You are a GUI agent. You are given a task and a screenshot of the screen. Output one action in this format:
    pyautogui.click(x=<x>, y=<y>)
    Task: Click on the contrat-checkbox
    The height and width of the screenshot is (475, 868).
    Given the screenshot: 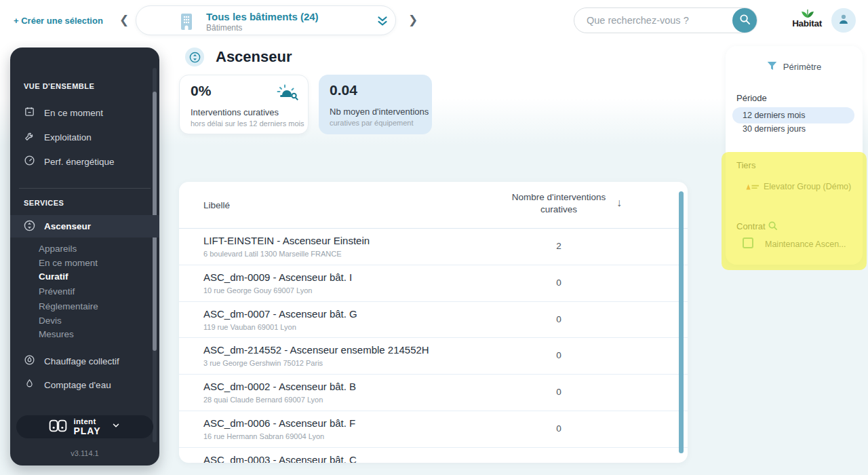 What is the action you would take?
    pyautogui.click(x=748, y=243)
    